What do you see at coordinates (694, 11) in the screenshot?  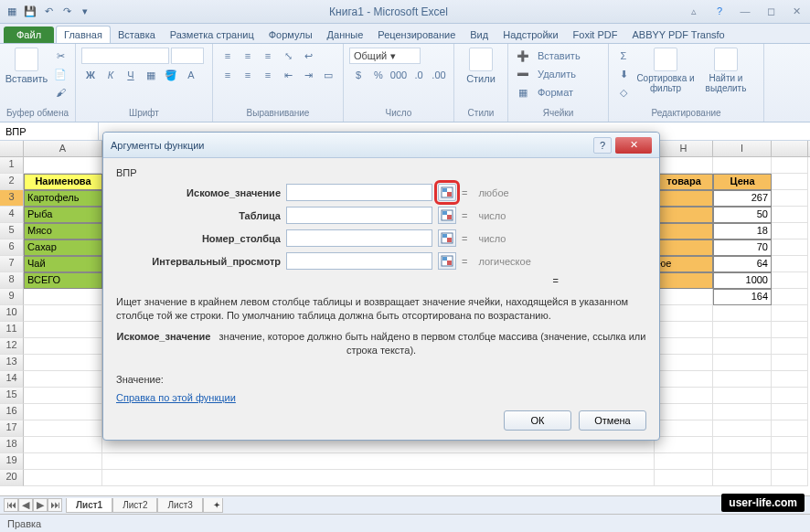 I see `minimize-ribbon-icon: ▵` at bounding box center [694, 11].